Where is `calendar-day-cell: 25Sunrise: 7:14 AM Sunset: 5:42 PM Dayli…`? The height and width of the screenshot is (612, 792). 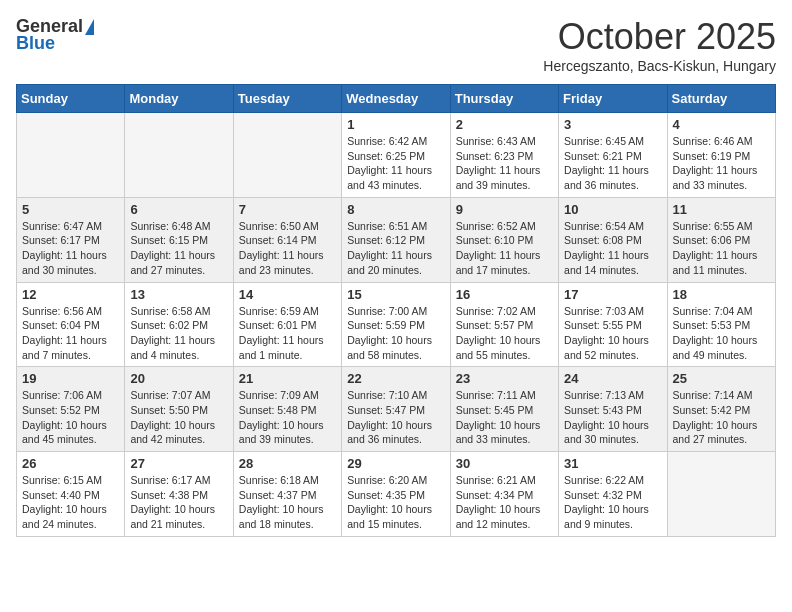 calendar-day-cell: 25Sunrise: 7:14 AM Sunset: 5:42 PM Dayli… is located at coordinates (721, 410).